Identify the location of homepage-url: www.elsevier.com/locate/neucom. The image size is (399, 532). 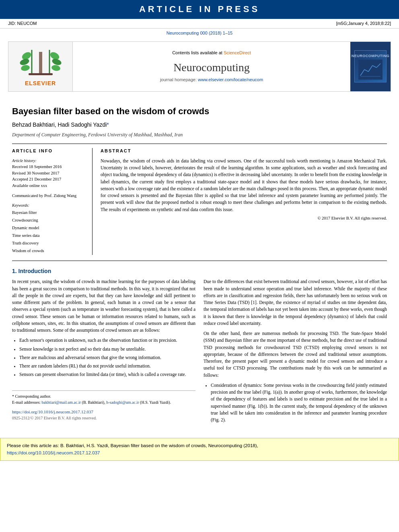
(230, 80).